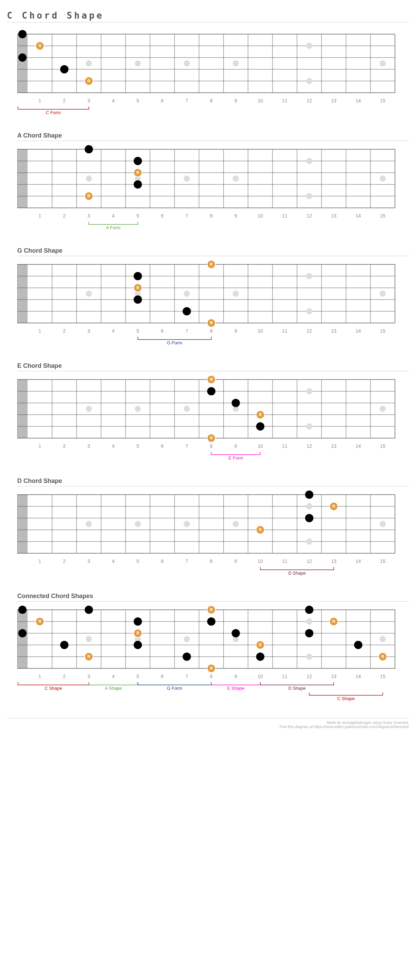  I want to click on fretboard-diagram: 123456789101112131415RRRRRRRRC ShapeA Sh…, so click(213, 656).